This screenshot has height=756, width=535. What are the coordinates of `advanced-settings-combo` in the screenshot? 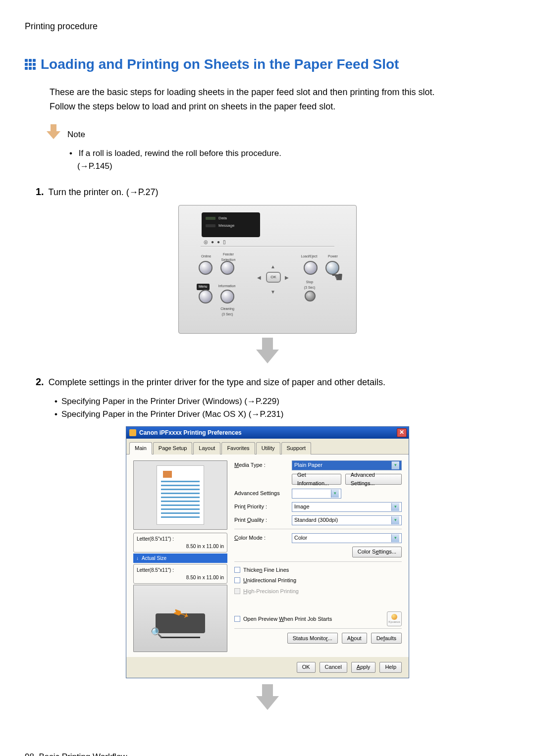 It's located at (317, 494).